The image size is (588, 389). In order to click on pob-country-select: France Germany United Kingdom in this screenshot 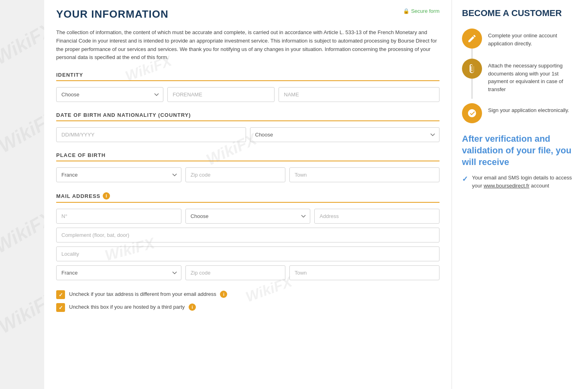, I will do `click(119, 175)`.